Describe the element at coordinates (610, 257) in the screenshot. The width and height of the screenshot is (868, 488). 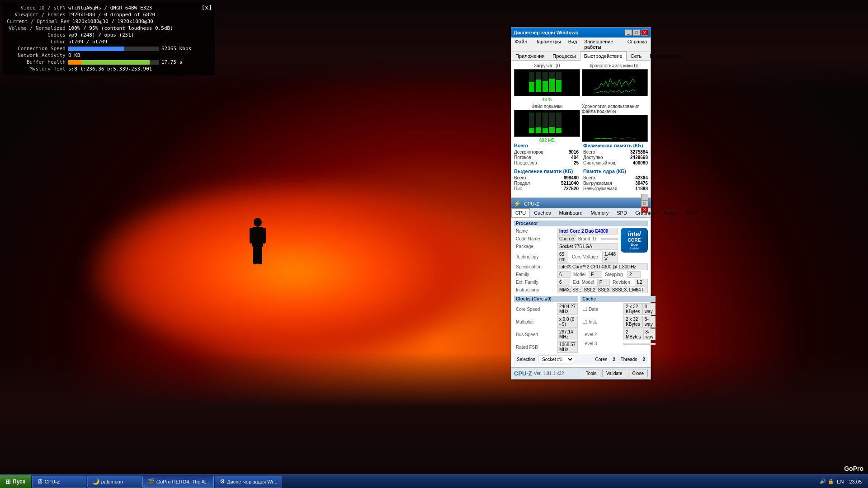
I see `core-voltage-value: 1.448 V` at that location.